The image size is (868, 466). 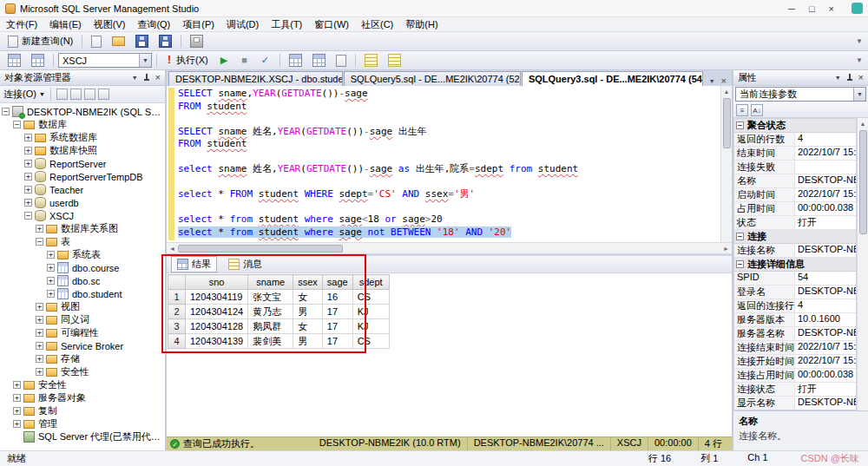 What do you see at coordinates (795, 209) in the screenshot?
I see `property-row: 占用时间00:00:00.038` at bounding box center [795, 209].